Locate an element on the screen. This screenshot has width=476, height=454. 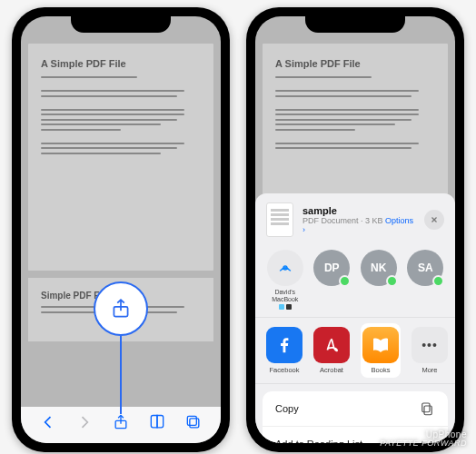
airdrop-contact: NK is located at coordinates (379, 268).